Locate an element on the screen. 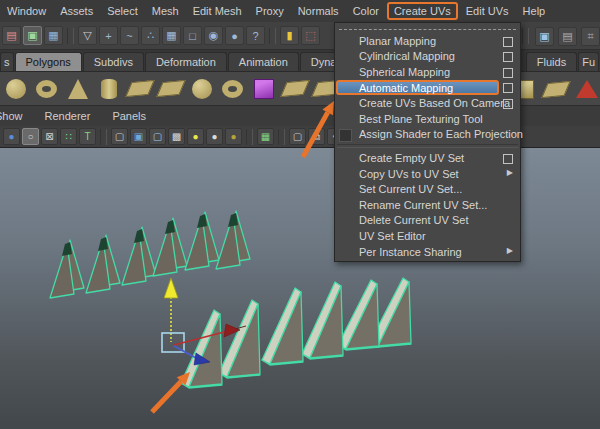 The width and height of the screenshot is (600, 429). menubar-item-edit-mesh: Edit Mesh is located at coordinates (218, 11).